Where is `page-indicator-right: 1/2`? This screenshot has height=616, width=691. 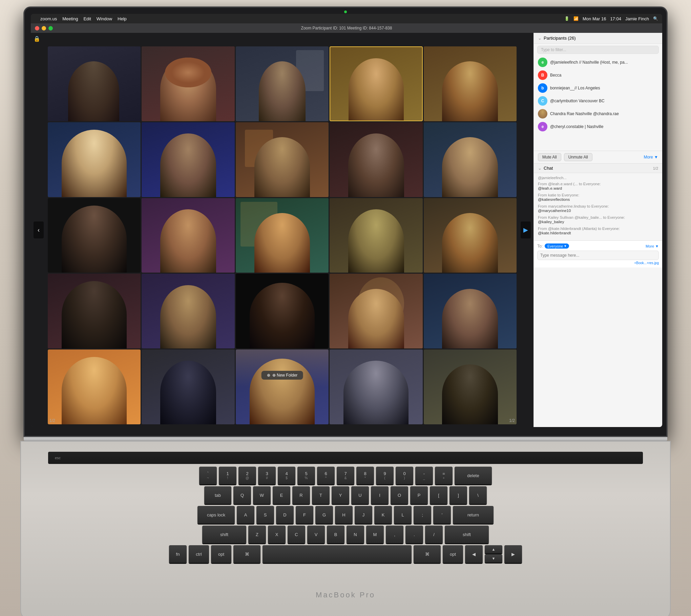 page-indicator-right: 1/2 is located at coordinates (512, 421).